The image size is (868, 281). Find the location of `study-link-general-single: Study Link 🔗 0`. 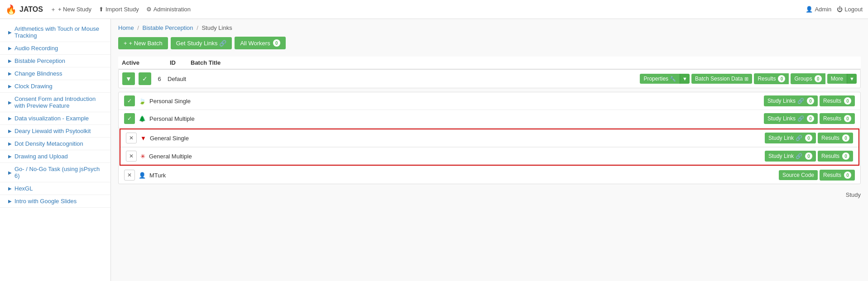

study-link-general-single: Study Link 🔗 0 is located at coordinates (791, 138).